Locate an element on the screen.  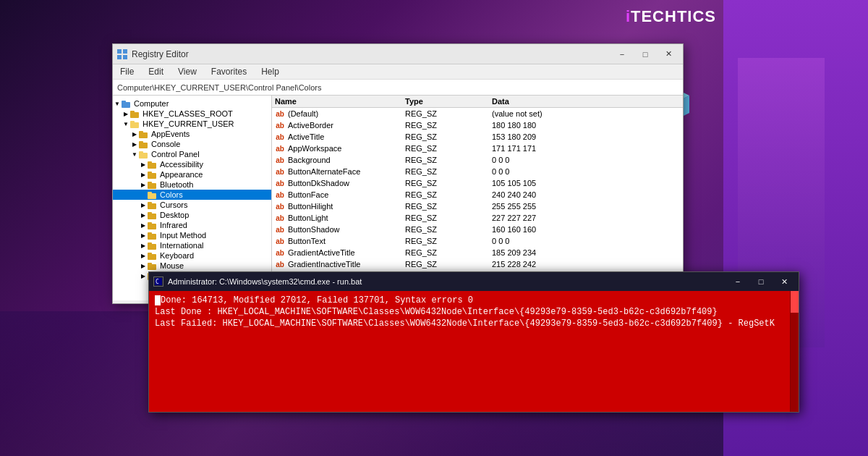
cmd-icon: C is located at coordinates (158, 282).